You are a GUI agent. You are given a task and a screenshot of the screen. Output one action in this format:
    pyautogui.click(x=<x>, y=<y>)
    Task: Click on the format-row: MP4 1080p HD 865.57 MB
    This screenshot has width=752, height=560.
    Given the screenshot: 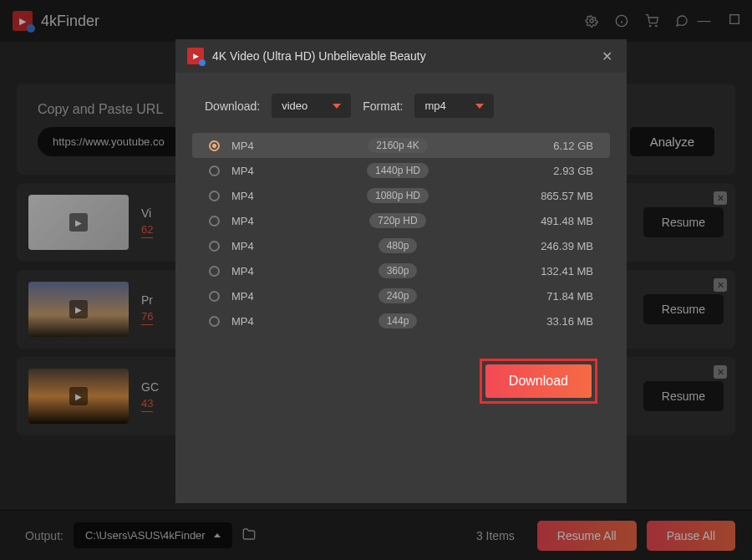 What is the action you would take?
    pyautogui.click(x=401, y=196)
    